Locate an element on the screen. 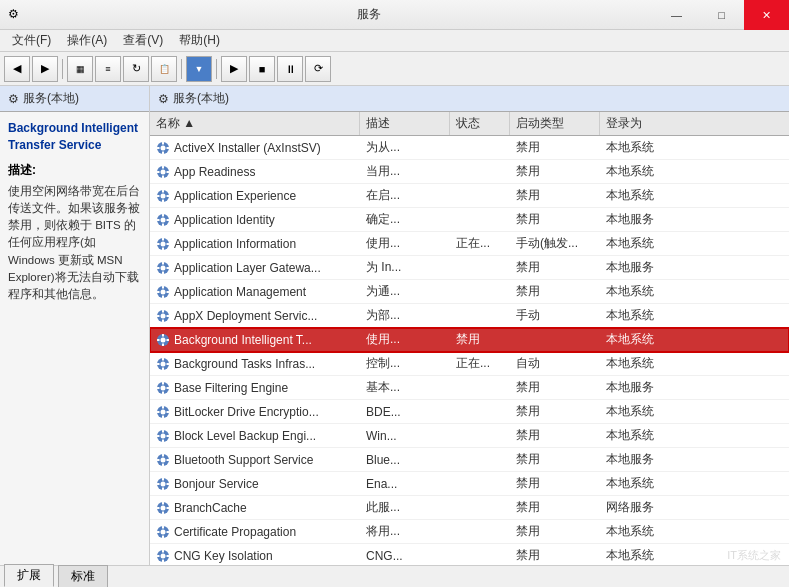 This screenshot has width=789, height=587. table-row: Bonjour ServiceEna...禁用本地系统 is located at coordinates (470, 484).